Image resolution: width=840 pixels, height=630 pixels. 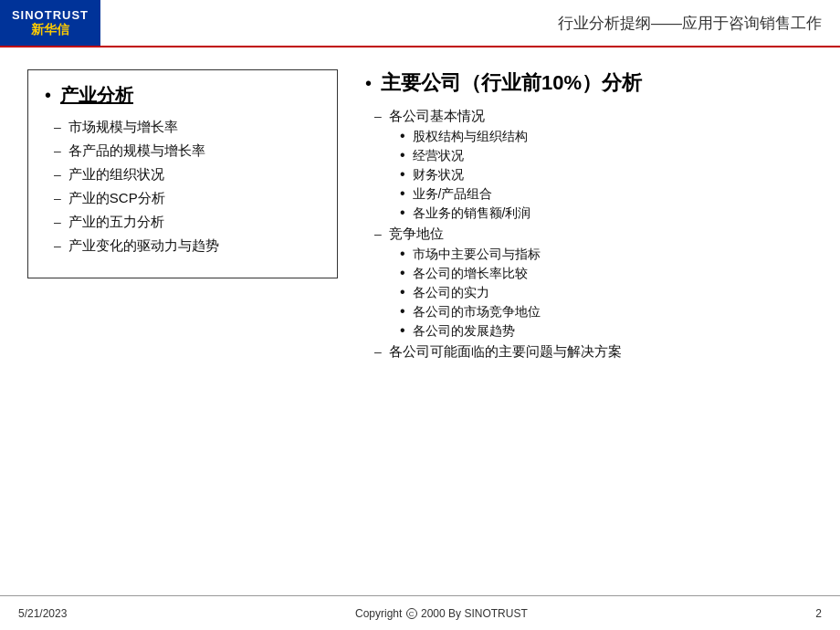 What do you see at coordinates (420, 613) in the screenshot?
I see `footer: 5/21/2023 Copyright C 2000 By SINOTRUST …` at bounding box center [420, 613].